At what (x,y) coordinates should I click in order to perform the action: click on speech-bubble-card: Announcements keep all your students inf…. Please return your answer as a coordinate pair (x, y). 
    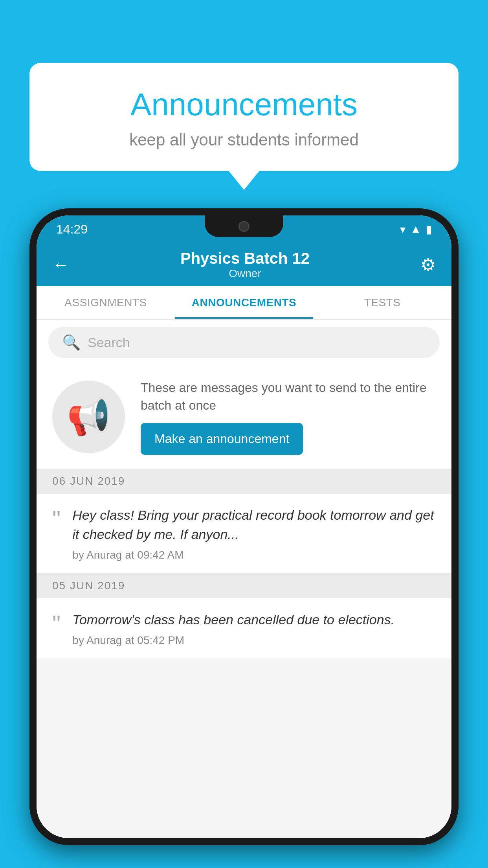
    Looking at the image, I should click on (244, 117).